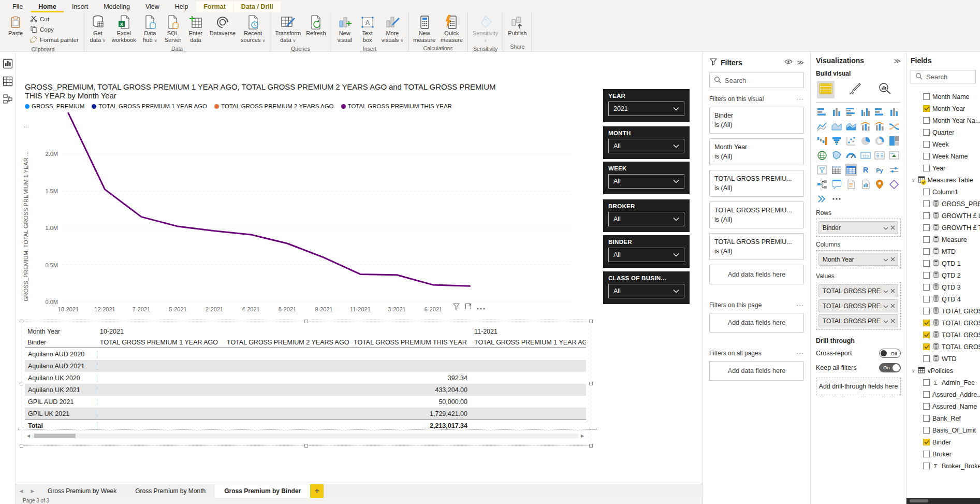  I want to click on visual-type-donut-chart, so click(880, 141).